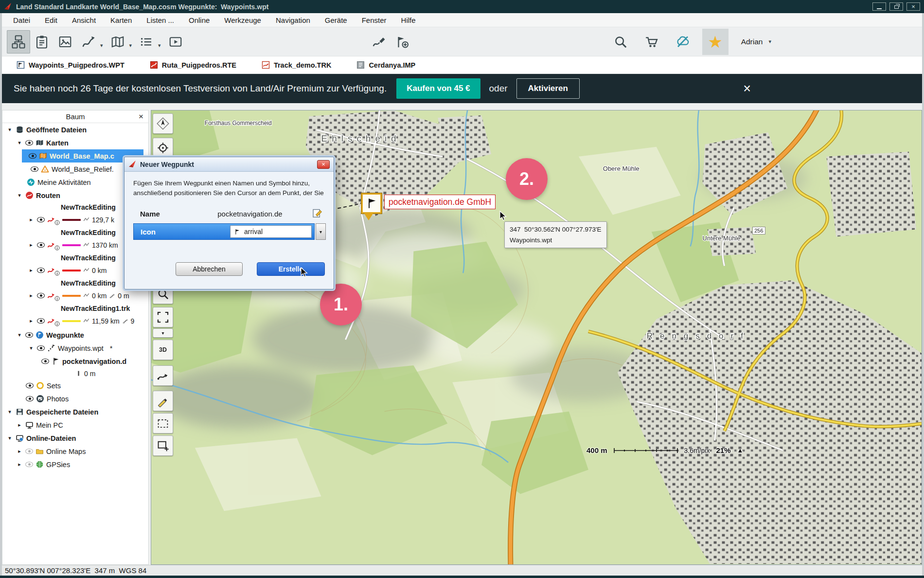 The width and height of the screenshot is (924, 578). Describe the element at coordinates (75, 348) in the screenshot. I see `tree-item-waypoints-file: ▾ Waypoints.wpt *` at that location.